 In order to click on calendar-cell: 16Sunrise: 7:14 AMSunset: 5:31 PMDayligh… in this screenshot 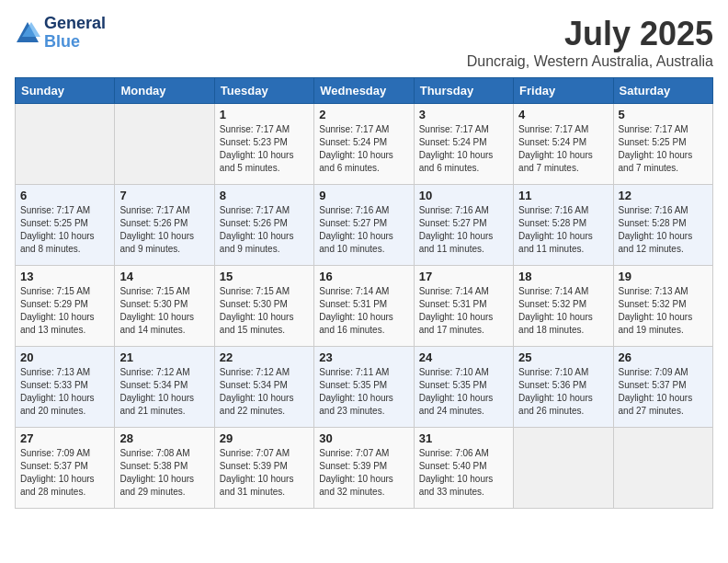, I will do `click(364, 306)`.